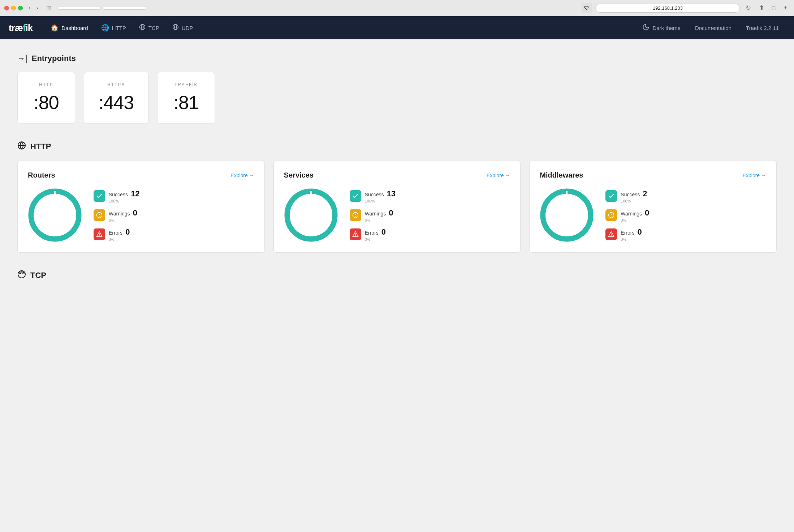 This screenshot has width=794, height=532. Describe the element at coordinates (141, 215) in the screenshot. I see `routers-card-body: Success 12 100%` at that location.